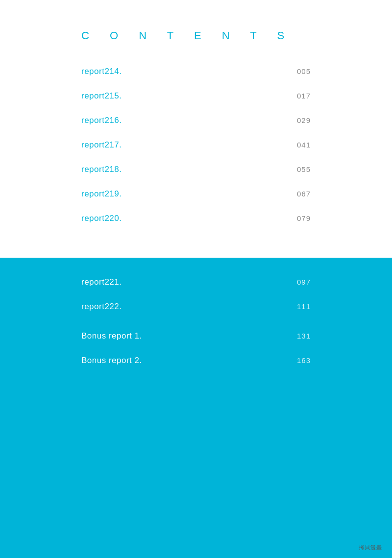  Describe the element at coordinates (304, 145) in the screenshot. I see `toc-page: 041` at that location.